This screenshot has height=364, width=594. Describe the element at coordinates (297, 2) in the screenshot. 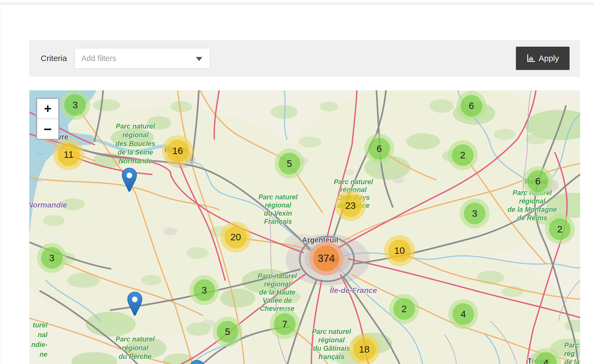

I see `top-strip` at that location.